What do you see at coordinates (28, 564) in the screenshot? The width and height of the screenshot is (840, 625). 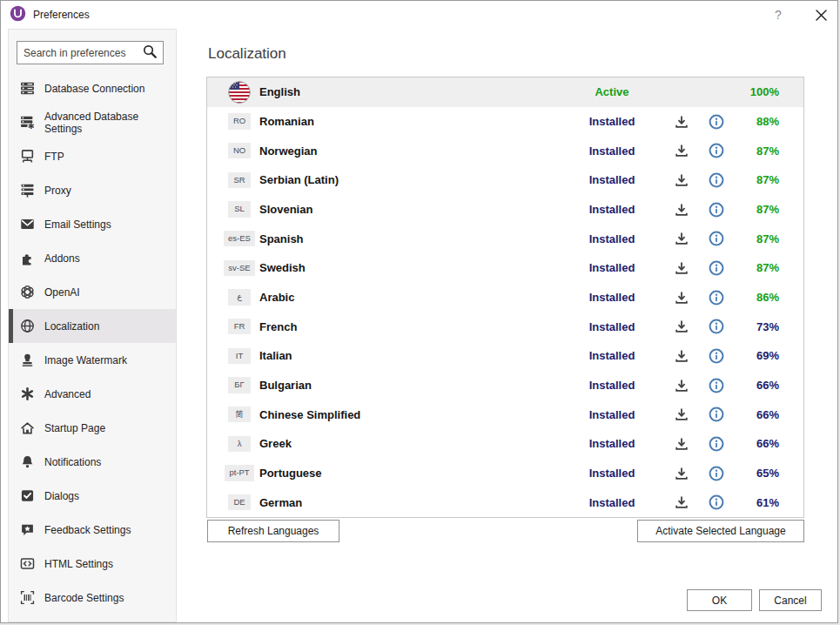 I see `html-code-icon` at bounding box center [28, 564].